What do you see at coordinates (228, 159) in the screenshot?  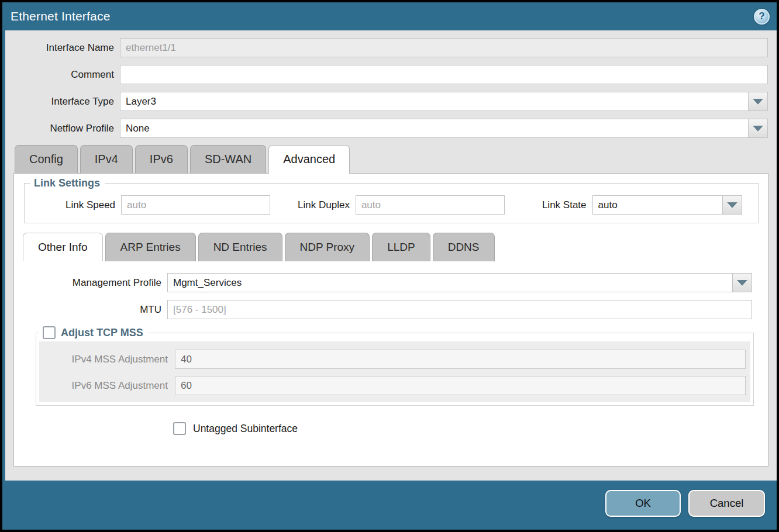 I see `tab-sdwan: SD-WAN` at bounding box center [228, 159].